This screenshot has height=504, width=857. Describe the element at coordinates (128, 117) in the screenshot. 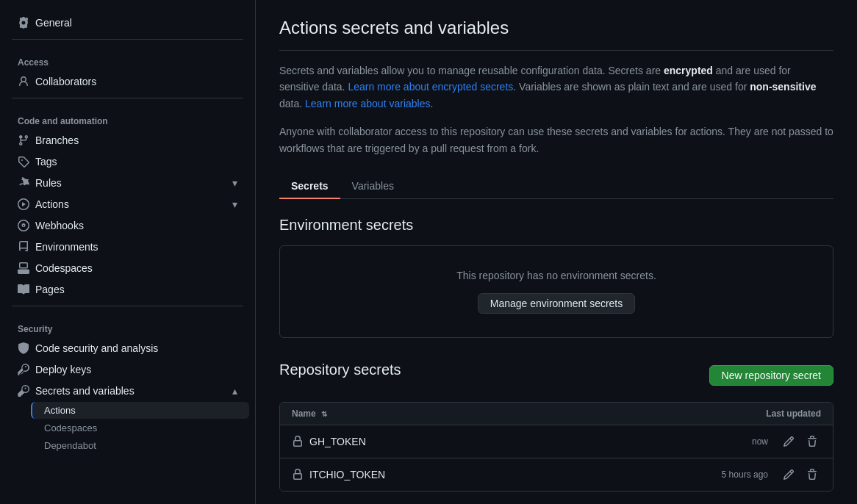

I see `section-label-code-automation: Code and automation` at that location.